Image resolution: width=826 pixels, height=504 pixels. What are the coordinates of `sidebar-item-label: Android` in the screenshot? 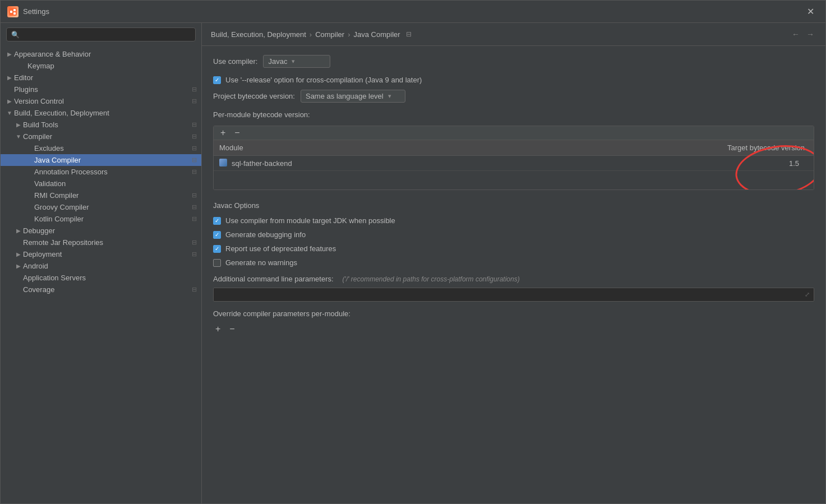 It's located at (110, 266).